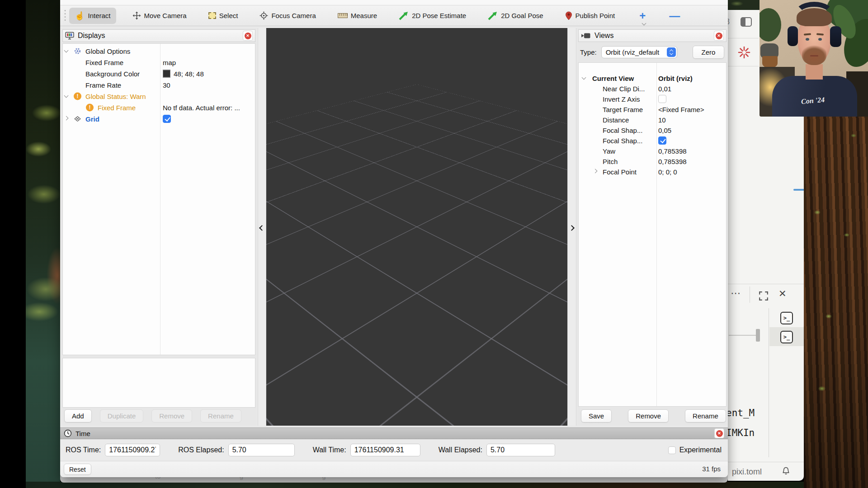  Describe the element at coordinates (432, 16) in the screenshot. I see `tool-2d-pose-estimate: 2D Pose Estimate` at that location.